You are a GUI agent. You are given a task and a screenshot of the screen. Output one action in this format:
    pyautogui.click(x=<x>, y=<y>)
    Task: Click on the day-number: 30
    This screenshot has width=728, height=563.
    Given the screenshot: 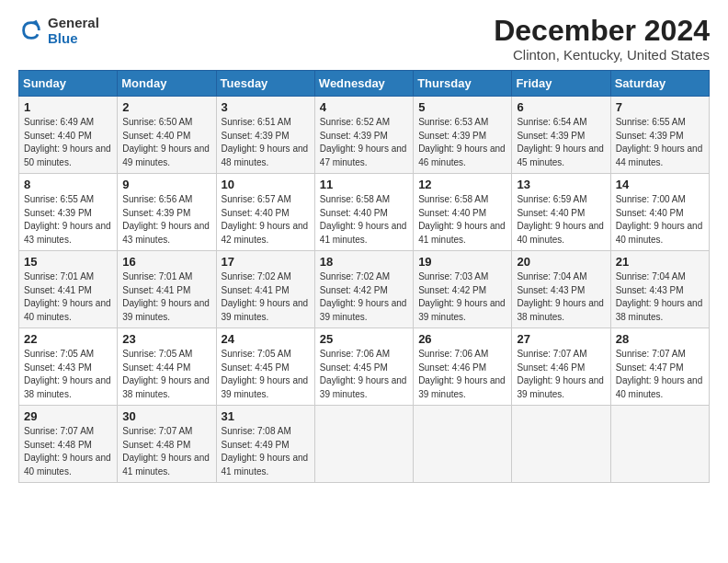 What is the action you would take?
    pyautogui.click(x=166, y=416)
    